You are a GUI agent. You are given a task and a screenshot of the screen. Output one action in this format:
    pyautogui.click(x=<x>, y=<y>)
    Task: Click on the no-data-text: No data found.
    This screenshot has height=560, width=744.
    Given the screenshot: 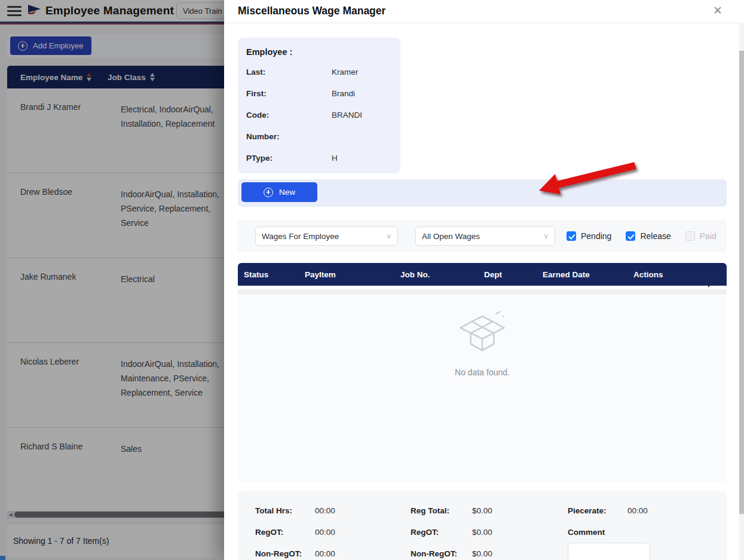 What is the action you would take?
    pyautogui.click(x=482, y=372)
    